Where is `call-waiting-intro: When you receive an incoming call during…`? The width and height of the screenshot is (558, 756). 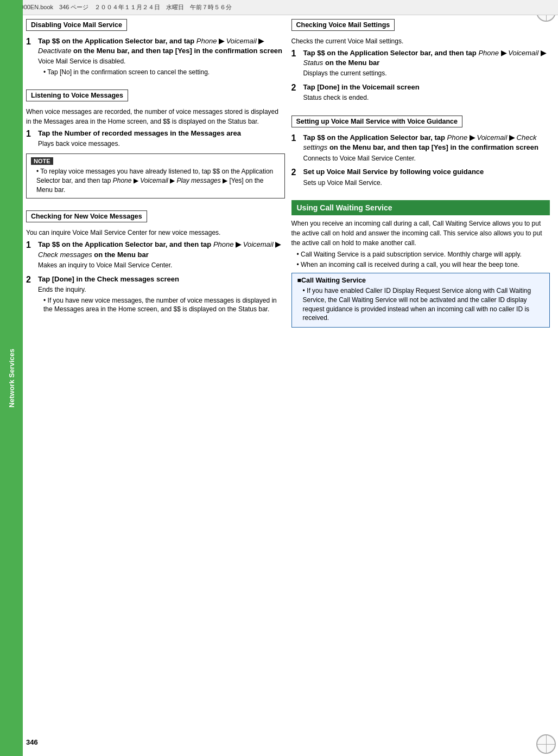 call-waiting-intro: When you receive an incoming call during… is located at coordinates (421, 233).